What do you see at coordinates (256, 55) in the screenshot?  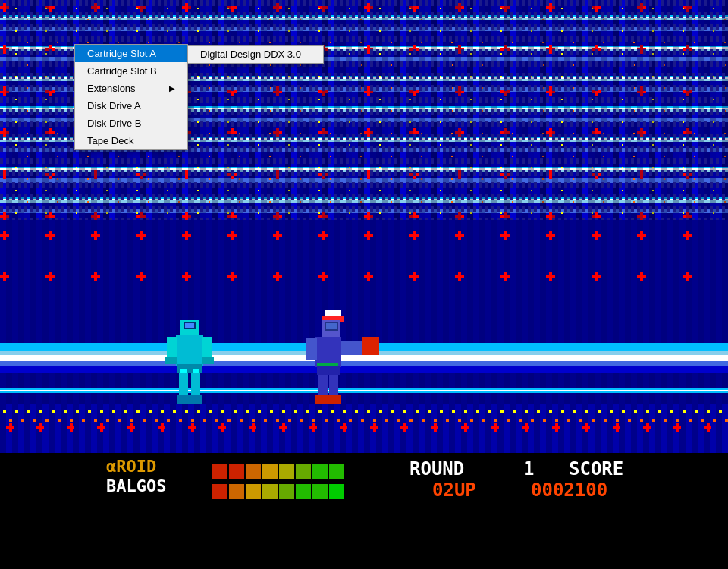 I see `submenu-digital-design-ddx: Digital Design DDX 3.0` at bounding box center [256, 55].